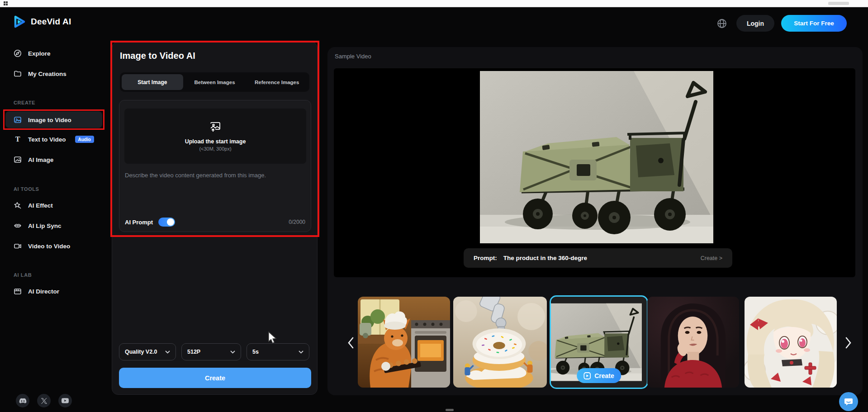 Image resolution: width=868 pixels, height=412 pixels. I want to click on youtube-icon, so click(65, 401).